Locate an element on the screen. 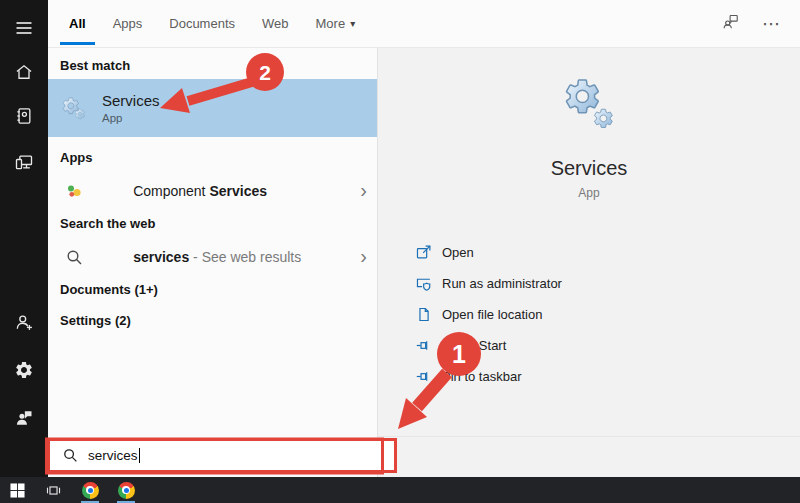 This screenshot has width=800, height=503. hamburger-menu-icon is located at coordinates (24, 28).